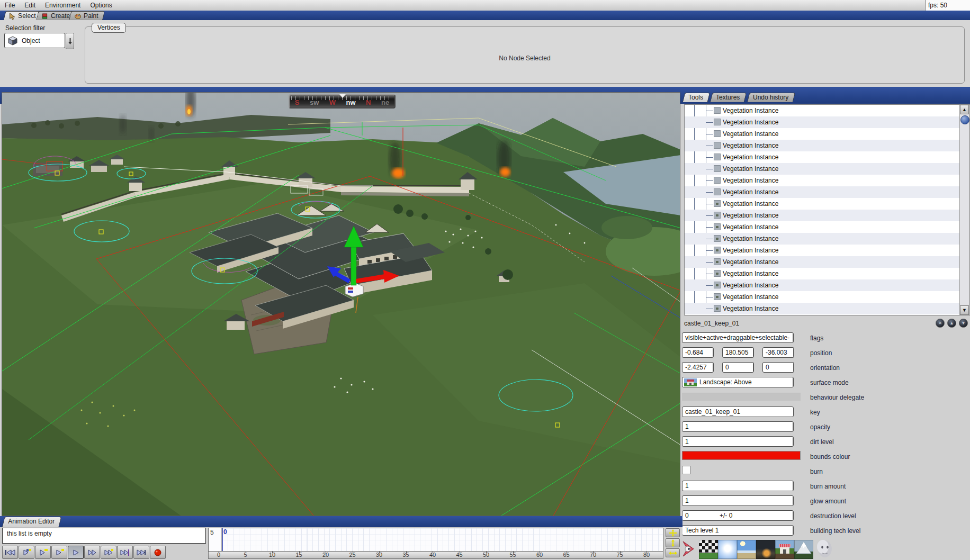 The width and height of the screenshot is (970, 560). What do you see at coordinates (738, 382) in the screenshot?
I see `surface-mode-dropdown: Landscape: Above` at bounding box center [738, 382].